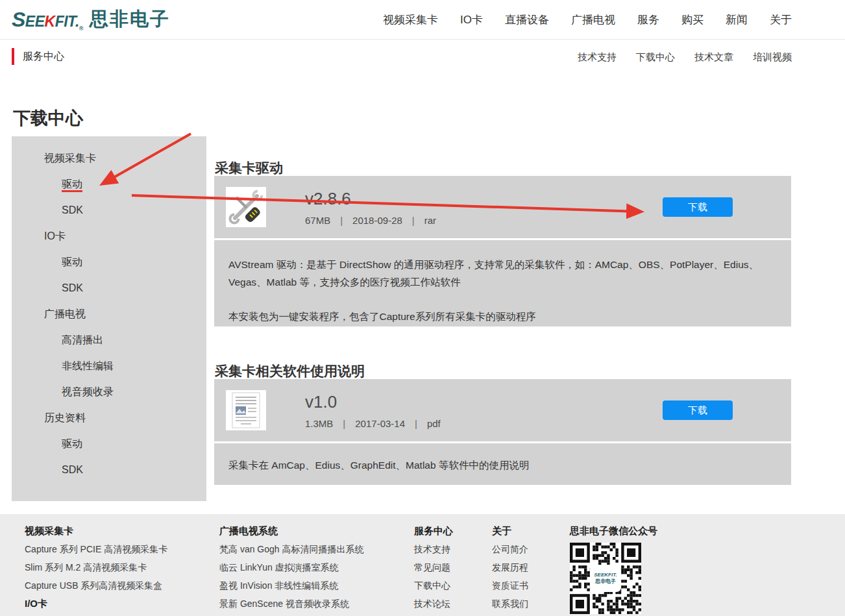 The image size is (845, 616). Describe the element at coordinates (587, 19) in the screenshot. I see `main-nav: 视频采集卡 IO卡 直播设备 广播电视 服务 购买 新闻 关于` at that location.